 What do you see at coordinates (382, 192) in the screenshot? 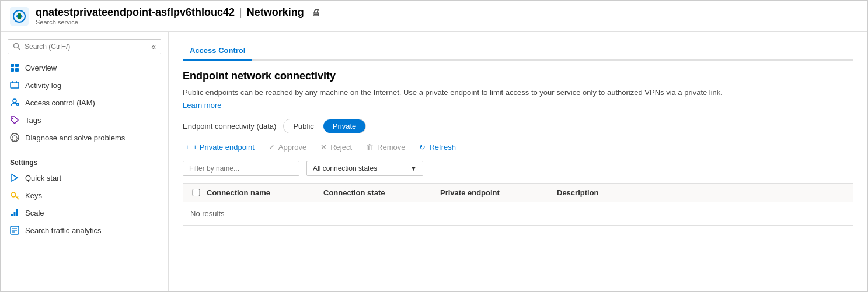
I see `col-connection-state: Connection state` at bounding box center [382, 192].